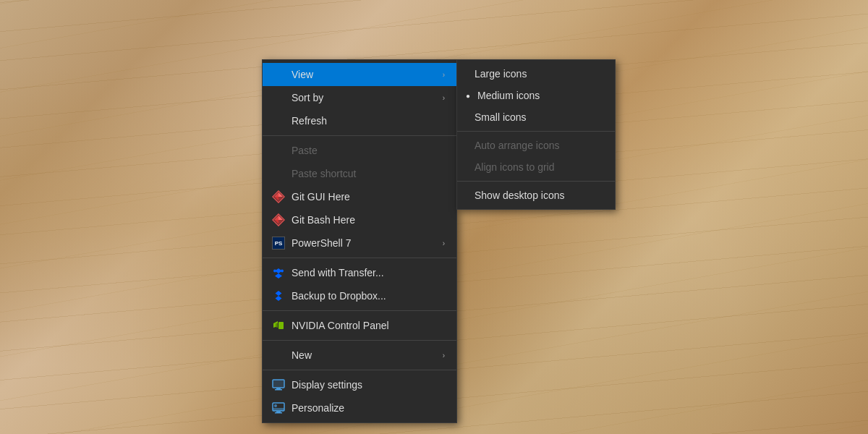 This screenshot has width=868, height=434. What do you see at coordinates (359, 355) in the screenshot?
I see `menu-item-new: New ›` at bounding box center [359, 355].